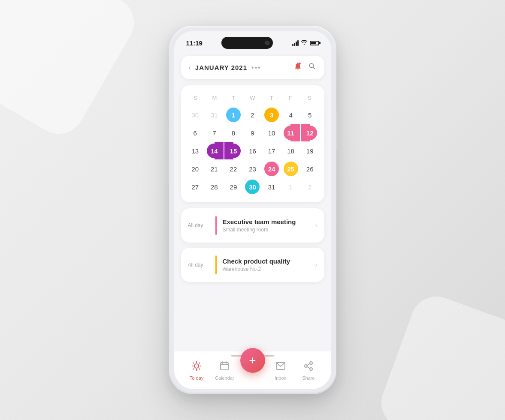 The width and height of the screenshot is (505, 420). I want to click on event-1-divider, so click(216, 225).